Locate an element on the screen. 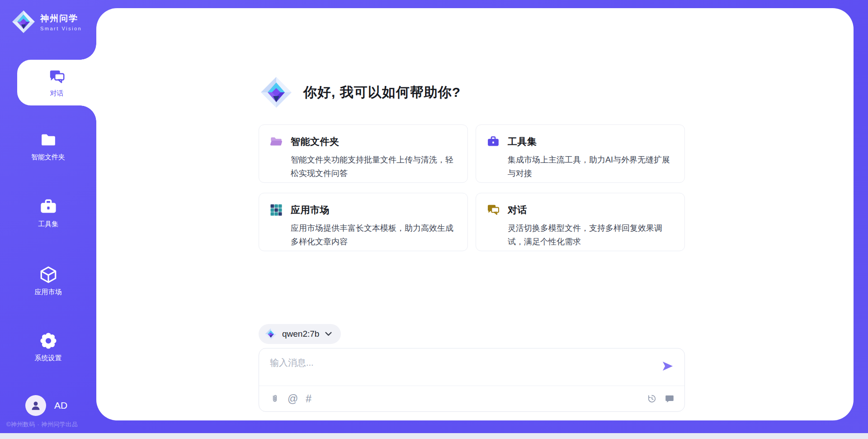 The image size is (868, 439). sidebar: 神州问学 Smart Vision 对话 智能文件夹 is located at coordinates (48, 220).